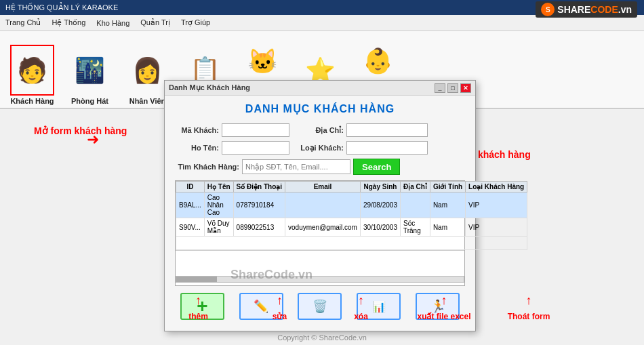 This screenshot has height=345, width=644. I want to click on menu-trang-chu: Trang Chủ, so click(23, 23).